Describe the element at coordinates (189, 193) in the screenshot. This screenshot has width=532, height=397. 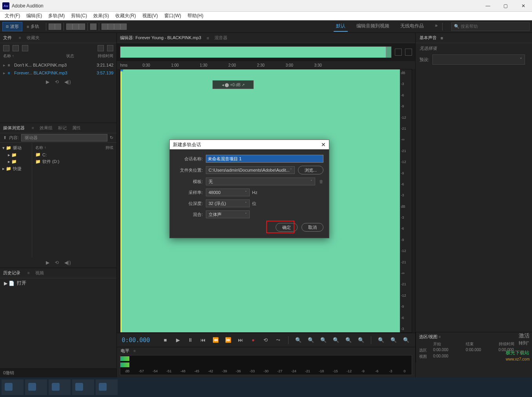
I see `samplerate-label: 采样率:` at that location.